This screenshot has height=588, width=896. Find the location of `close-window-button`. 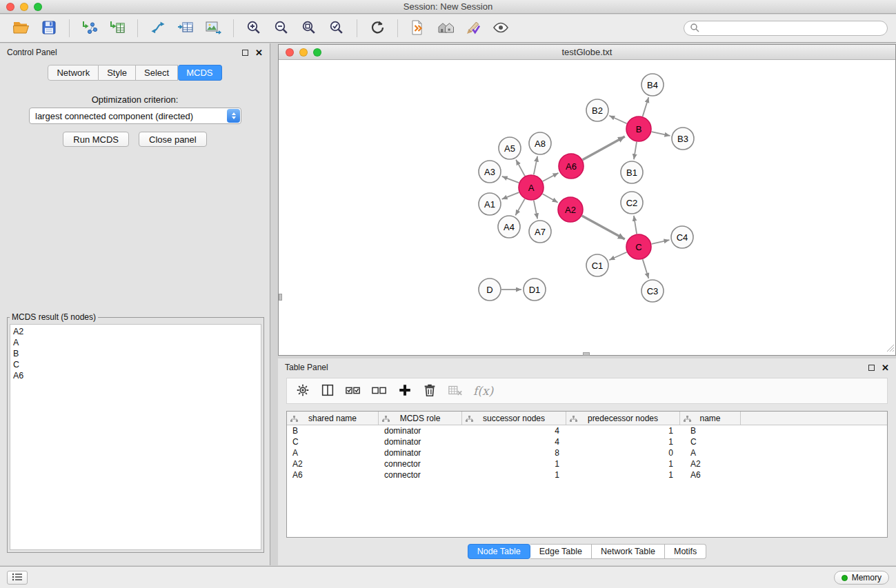

close-window-button is located at coordinates (10, 7).